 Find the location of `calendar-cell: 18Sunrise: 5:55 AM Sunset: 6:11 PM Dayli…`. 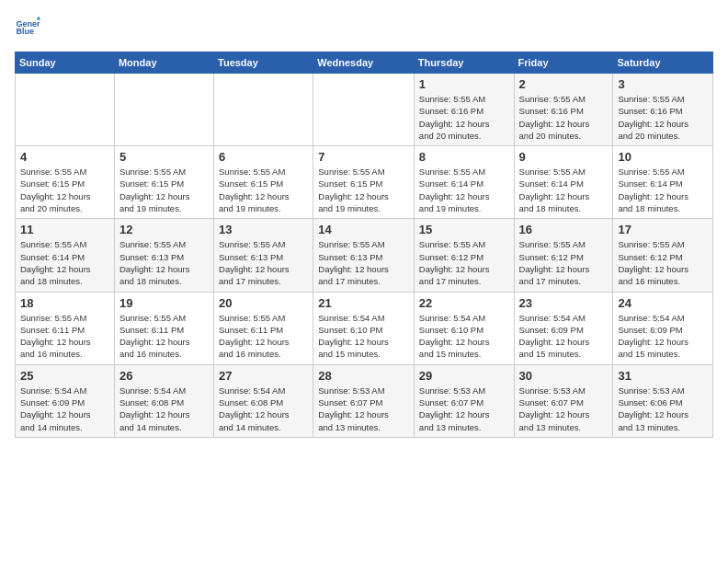

calendar-cell: 18Sunrise: 5:55 AM Sunset: 6:11 PM Dayli… is located at coordinates (65, 327).